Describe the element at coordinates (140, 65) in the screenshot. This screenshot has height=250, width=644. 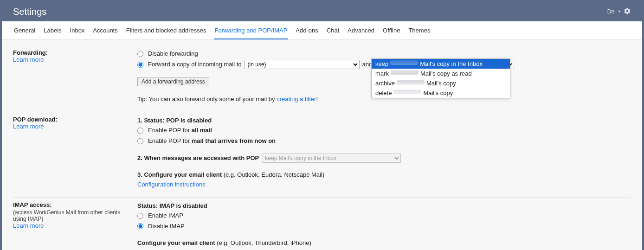
I see `radio-forward-copy` at that location.